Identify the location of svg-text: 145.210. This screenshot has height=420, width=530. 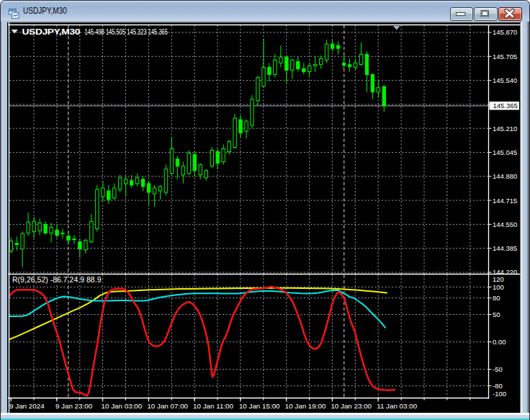
(505, 128).